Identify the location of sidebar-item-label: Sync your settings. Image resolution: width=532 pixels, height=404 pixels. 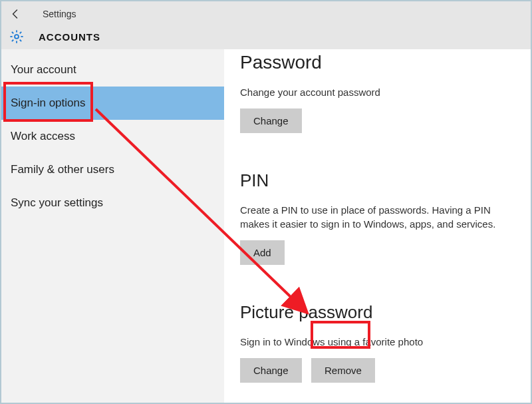
(57, 203).